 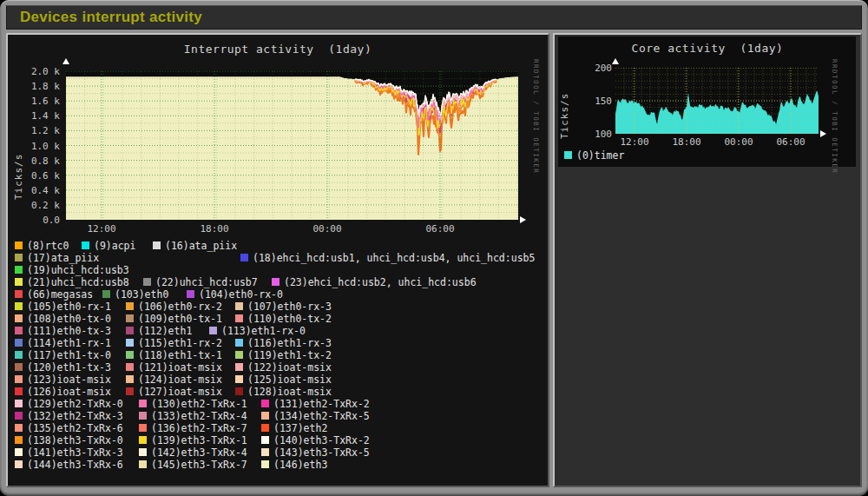 I want to click on legend-label: (142)eth3-TxRx-4, so click(x=200, y=453).